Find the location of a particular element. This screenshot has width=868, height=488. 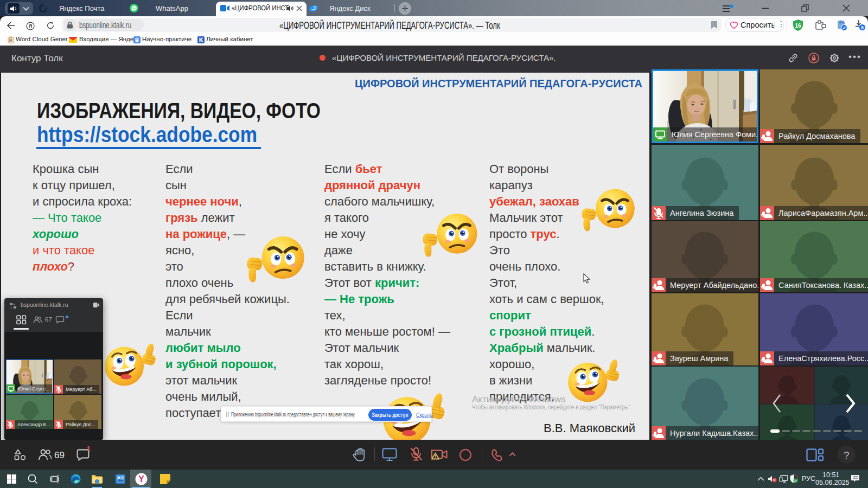

svg-text: Y is located at coordinates (141, 479).